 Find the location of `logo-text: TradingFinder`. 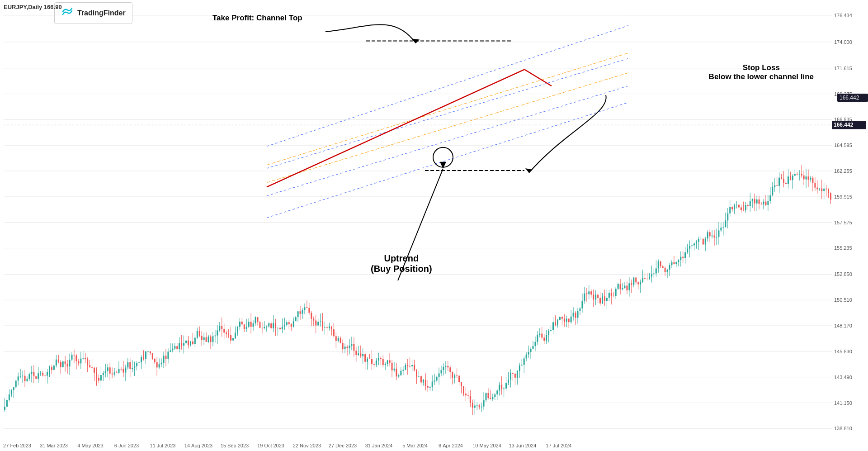

logo-text: TradingFinder is located at coordinates (101, 13).